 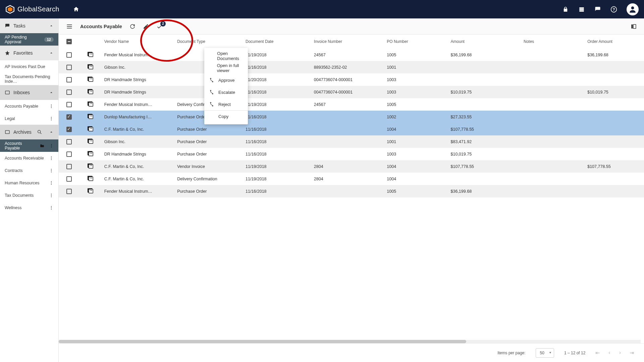 I want to click on sidebar-section-archives: Archives, so click(x=29, y=132).